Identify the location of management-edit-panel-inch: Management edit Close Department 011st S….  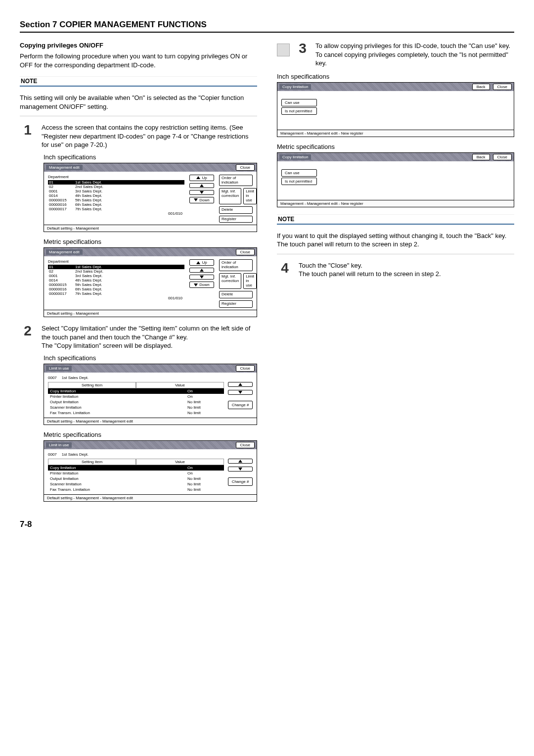
(150, 198).